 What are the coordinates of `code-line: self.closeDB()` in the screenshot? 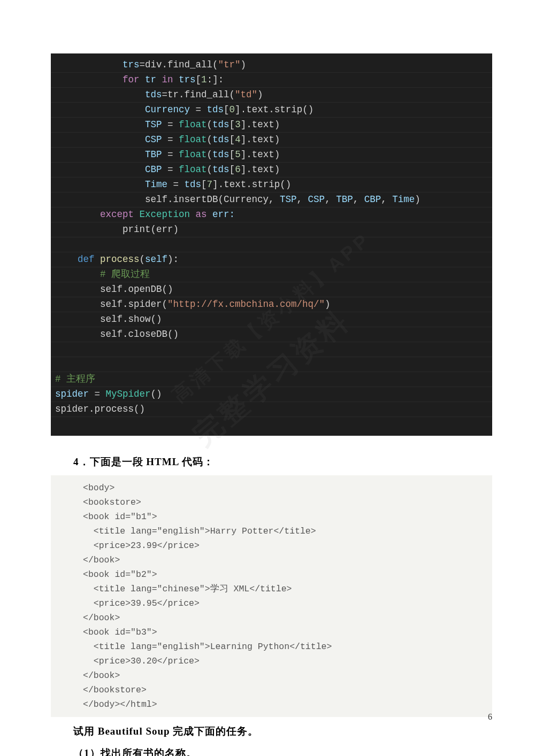 It's located at (272, 335).